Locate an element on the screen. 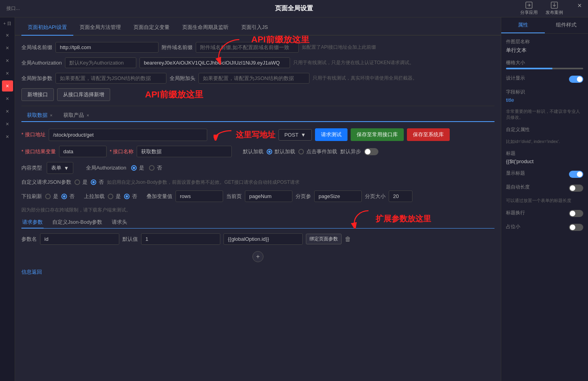  sidebar-add: + 目 is located at coordinates (7, 24).